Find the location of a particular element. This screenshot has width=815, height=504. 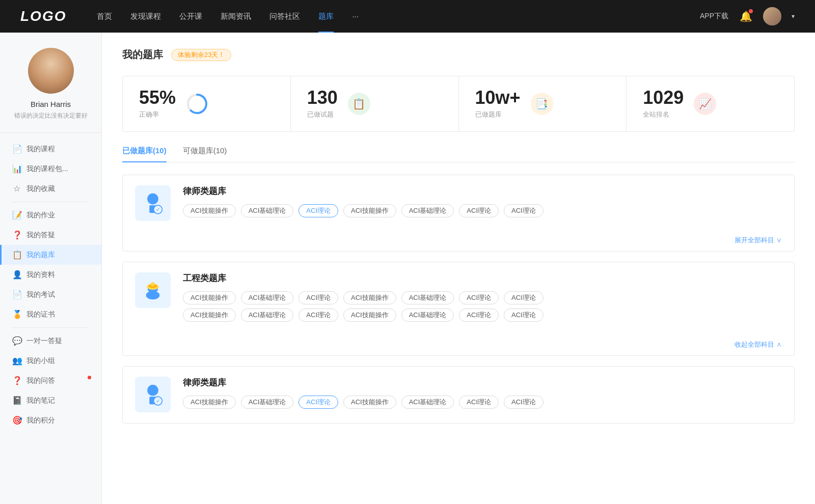

stat-done-questions-label: 已做试题 is located at coordinates (322, 115).